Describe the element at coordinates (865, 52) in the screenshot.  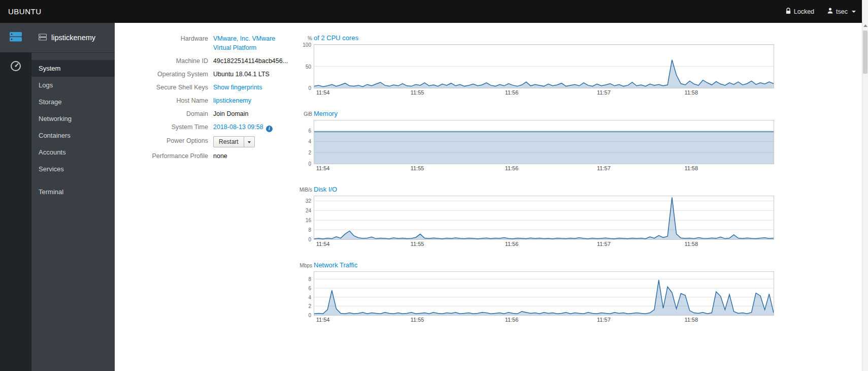
I see `scrollbar-thumb` at that location.